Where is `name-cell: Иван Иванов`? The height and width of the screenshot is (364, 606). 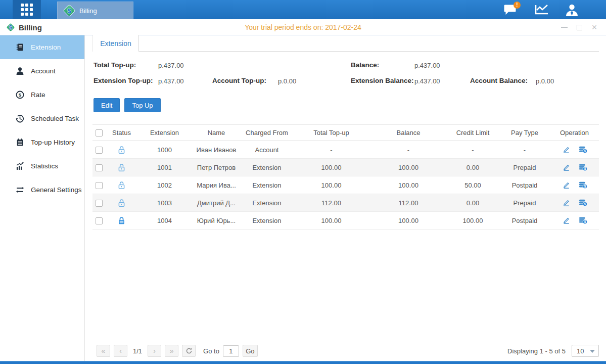
name-cell: Иван Иванов is located at coordinates (216, 150).